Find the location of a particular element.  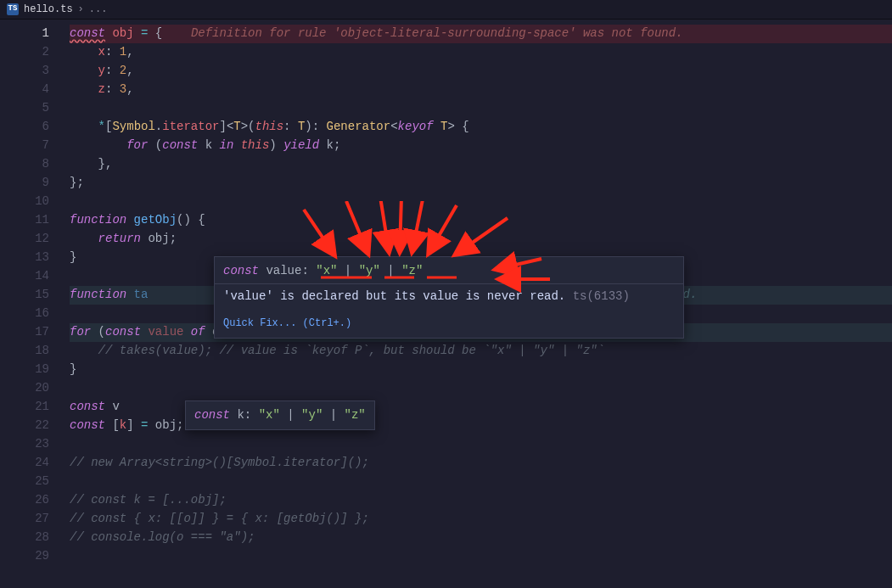

code-line: x: 1, is located at coordinates (480, 53).